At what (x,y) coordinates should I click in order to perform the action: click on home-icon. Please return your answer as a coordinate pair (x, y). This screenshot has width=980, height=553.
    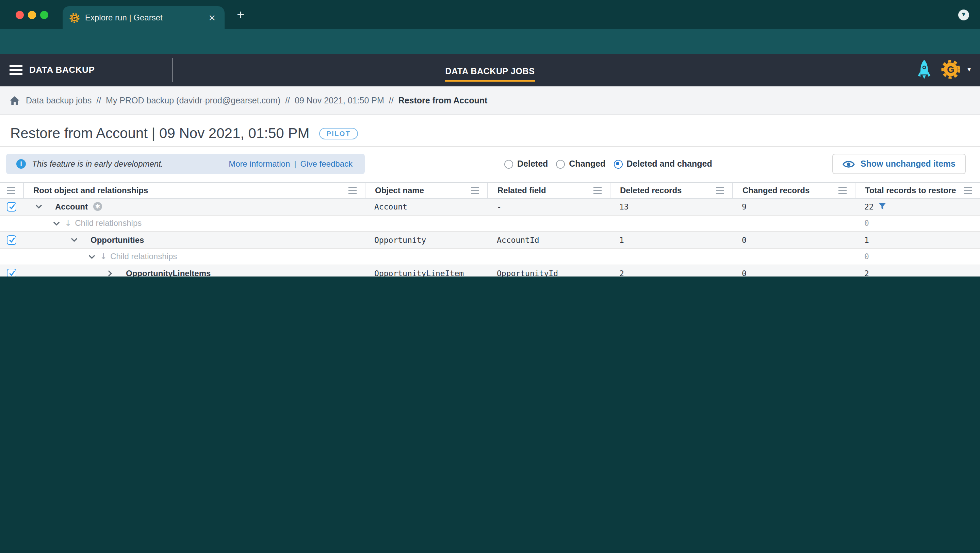
    Looking at the image, I should click on (14, 100).